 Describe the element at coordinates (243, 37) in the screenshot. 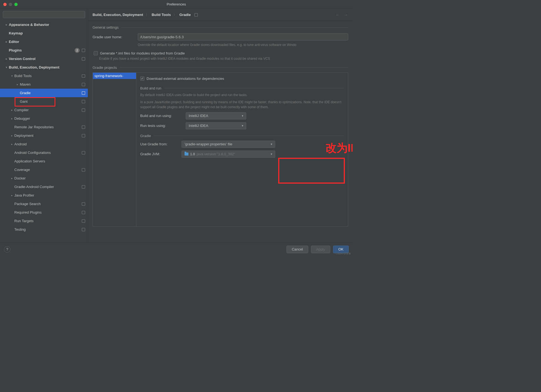

I see `gradle-home-input` at that location.